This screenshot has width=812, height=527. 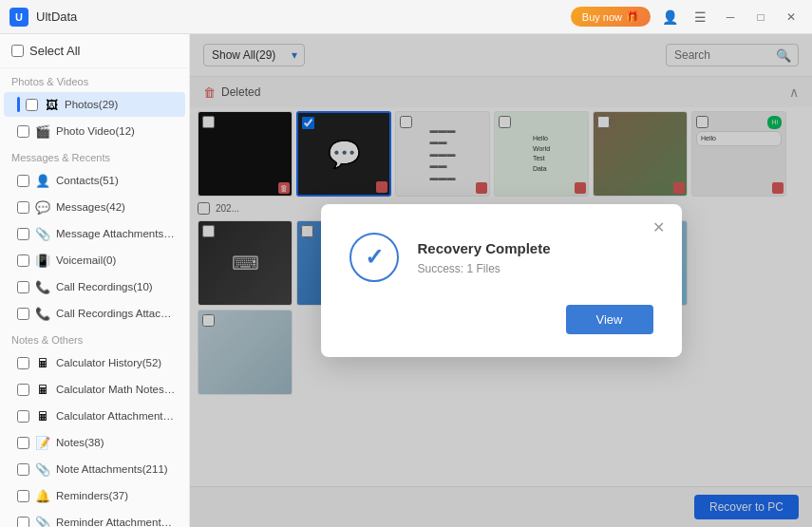 I want to click on modal-close-button: ✕, so click(x=659, y=227).